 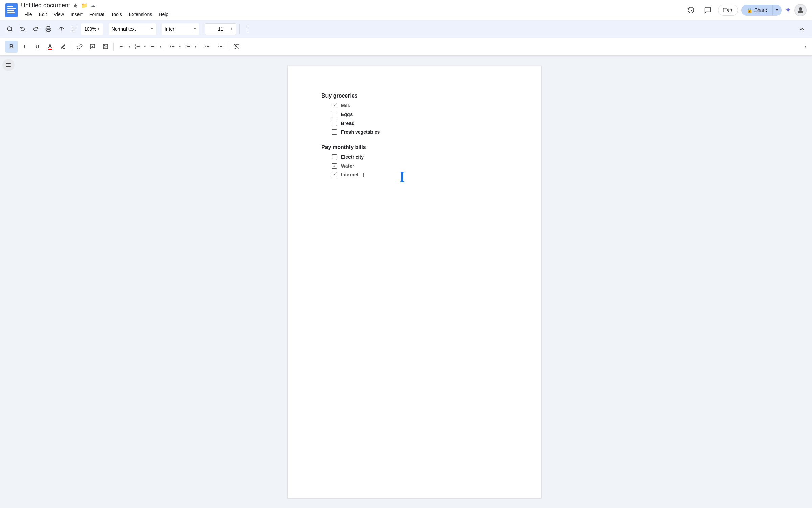 I want to click on item-vegetables-label: Fresh vegetables, so click(x=360, y=132).